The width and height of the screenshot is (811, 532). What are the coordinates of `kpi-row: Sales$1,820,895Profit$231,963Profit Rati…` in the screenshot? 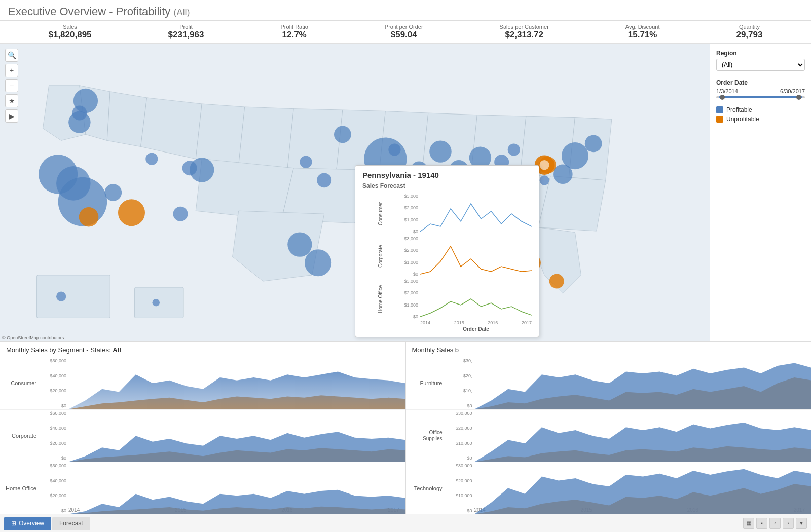 It's located at (406, 32).